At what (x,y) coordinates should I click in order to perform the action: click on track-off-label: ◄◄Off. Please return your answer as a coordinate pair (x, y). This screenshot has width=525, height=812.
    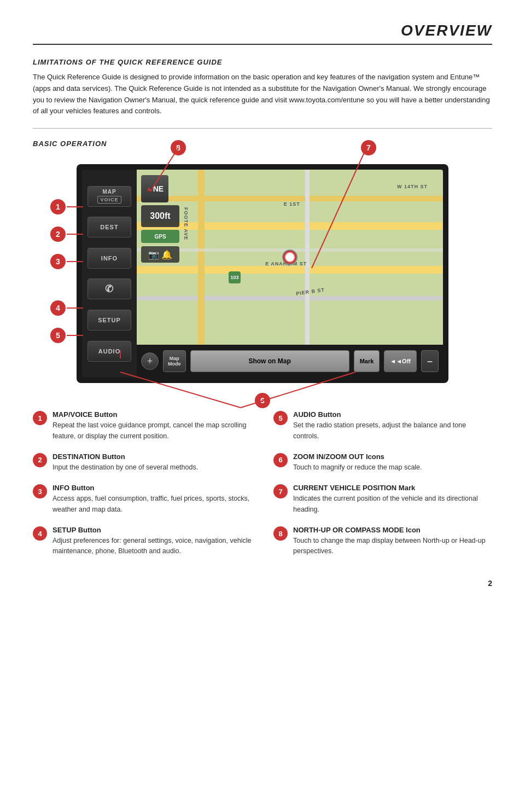
    Looking at the image, I should click on (400, 361).